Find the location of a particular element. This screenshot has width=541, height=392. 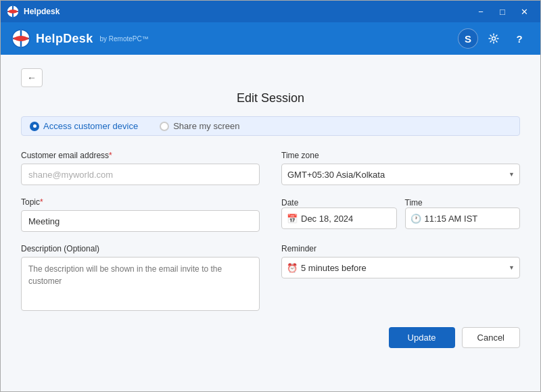

header-logo-icon is located at coordinates (21, 39).